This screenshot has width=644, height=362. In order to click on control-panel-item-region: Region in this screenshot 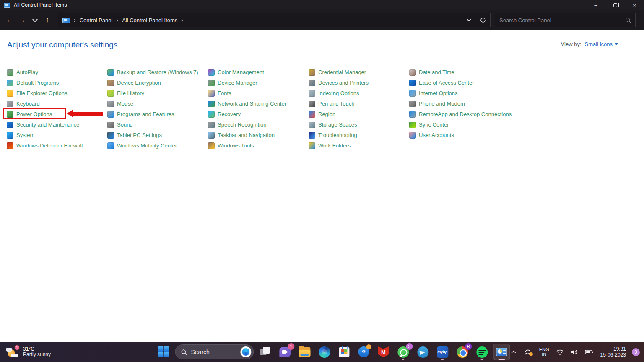, I will do `click(357, 114)`.